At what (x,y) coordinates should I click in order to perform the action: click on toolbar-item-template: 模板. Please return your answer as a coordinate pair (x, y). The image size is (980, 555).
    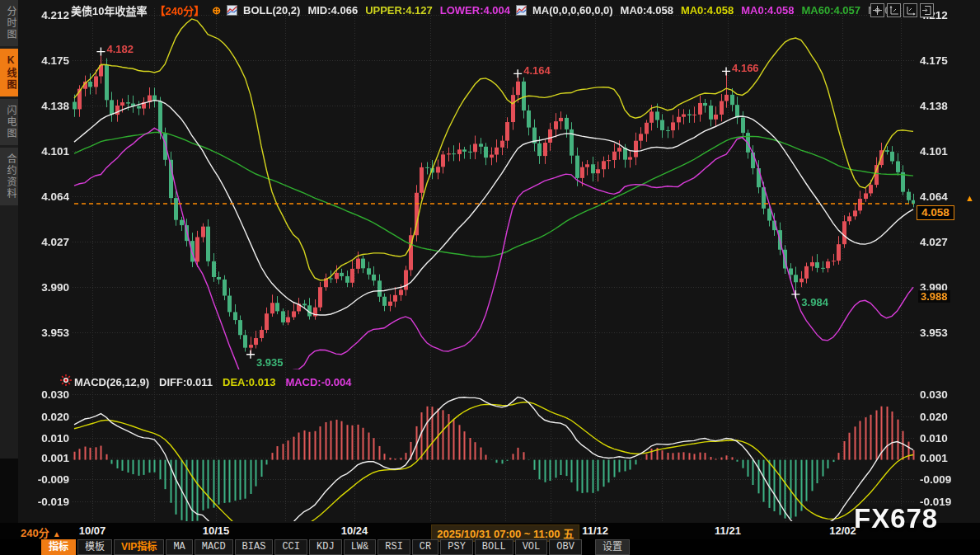
    Looking at the image, I should click on (95, 548).